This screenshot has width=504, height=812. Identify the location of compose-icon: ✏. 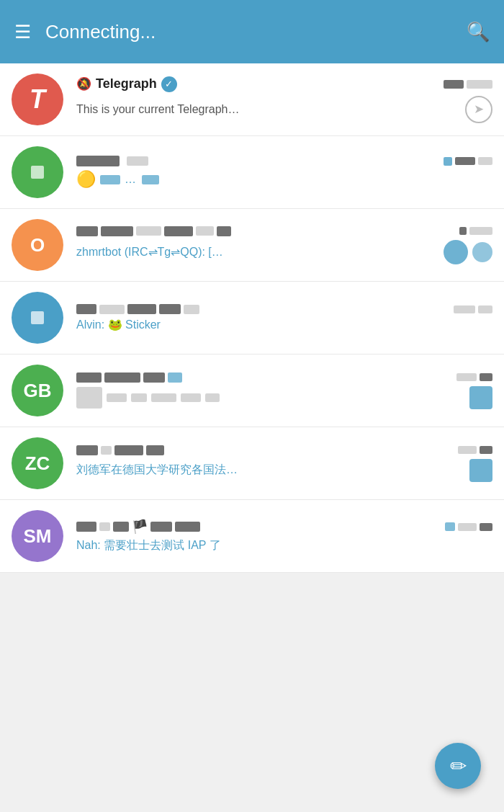
(458, 767).